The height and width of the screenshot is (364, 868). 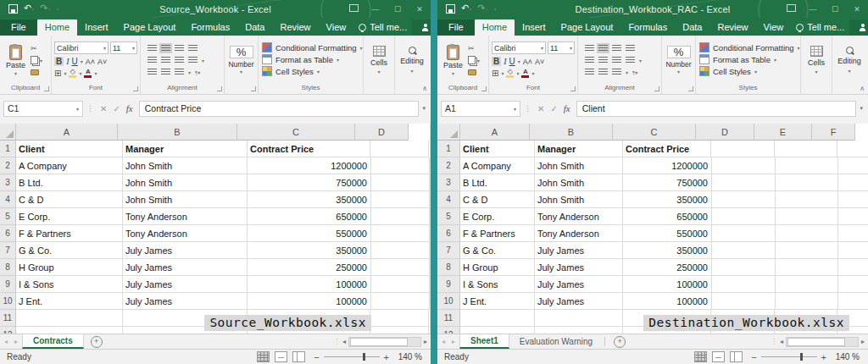 I want to click on column-header-F: F, so click(x=834, y=132).